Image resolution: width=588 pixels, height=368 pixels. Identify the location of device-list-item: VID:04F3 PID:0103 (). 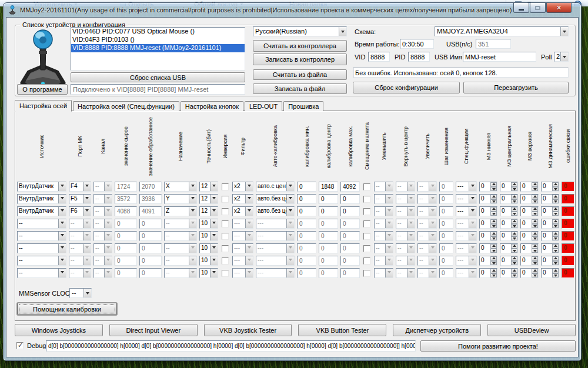
(158, 40).